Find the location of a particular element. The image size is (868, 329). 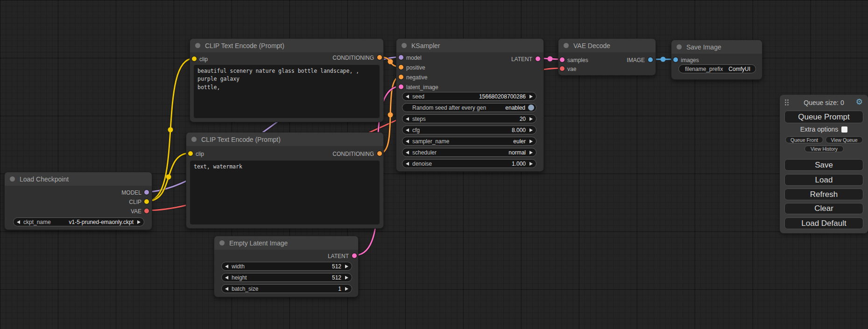

node-titlebar: Save Image is located at coordinates (717, 47).